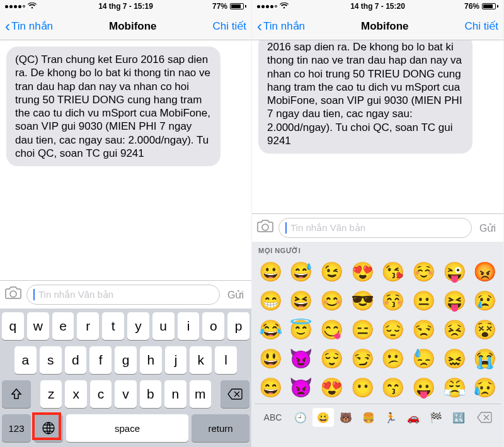 Image resolution: width=504 pixels, height=447 pixels. What do you see at coordinates (125, 394) in the screenshot?
I see `key-v: v` at bounding box center [125, 394].